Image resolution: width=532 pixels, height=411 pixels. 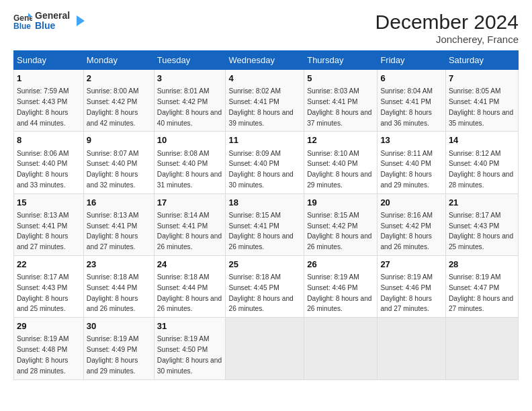 What do you see at coordinates (48, 203) in the screenshot?
I see `day-number: 15` at bounding box center [48, 203].